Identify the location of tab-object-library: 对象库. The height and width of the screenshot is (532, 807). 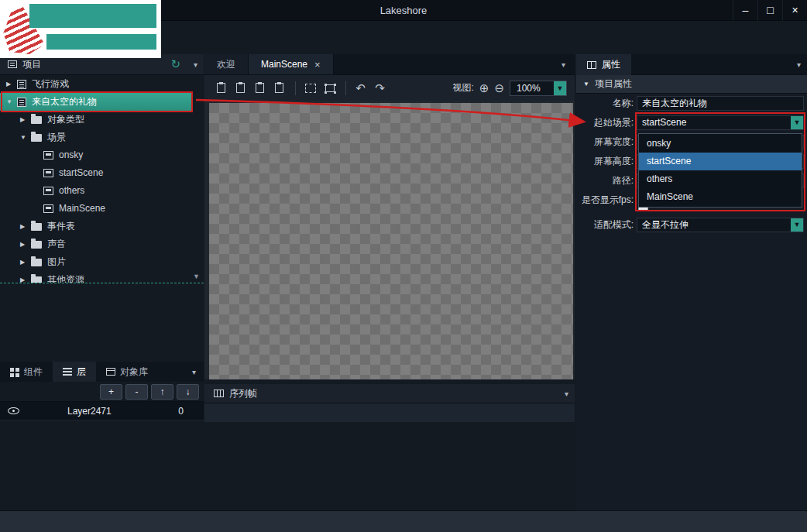
(127, 372).